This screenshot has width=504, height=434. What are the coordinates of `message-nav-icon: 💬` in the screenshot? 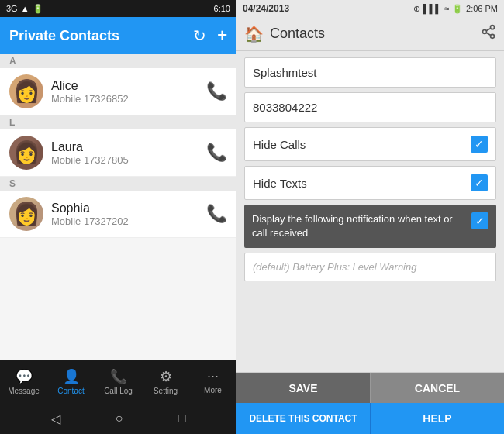 It's located at (24, 377).